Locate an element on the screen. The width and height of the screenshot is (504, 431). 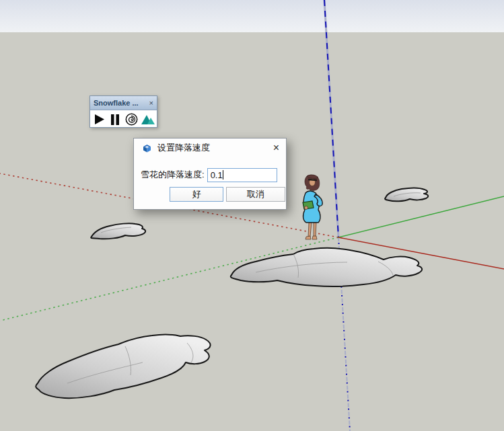
person-figure is located at coordinates (312, 207).